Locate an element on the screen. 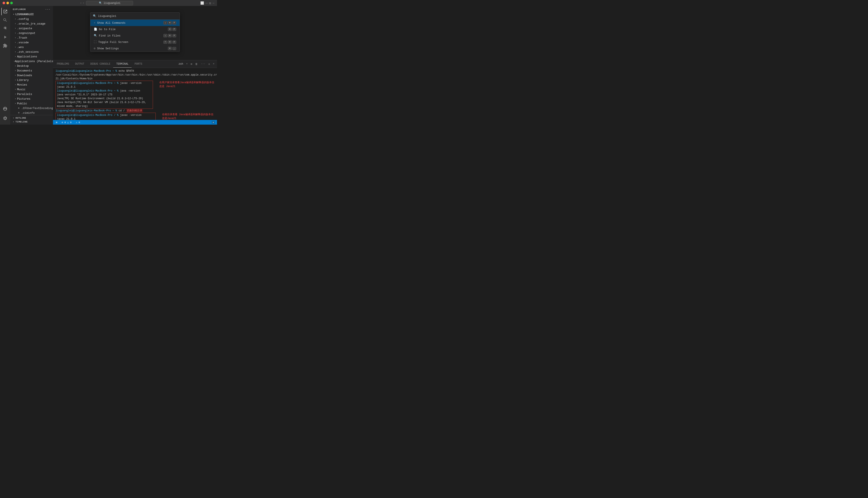  forward-arrow: › is located at coordinates (84, 3).